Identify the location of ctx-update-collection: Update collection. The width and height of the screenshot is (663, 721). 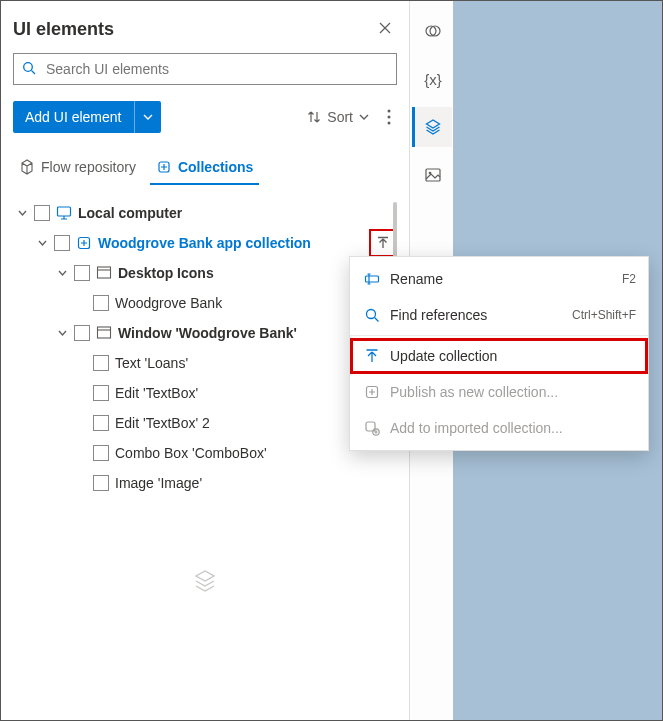
(499, 356).